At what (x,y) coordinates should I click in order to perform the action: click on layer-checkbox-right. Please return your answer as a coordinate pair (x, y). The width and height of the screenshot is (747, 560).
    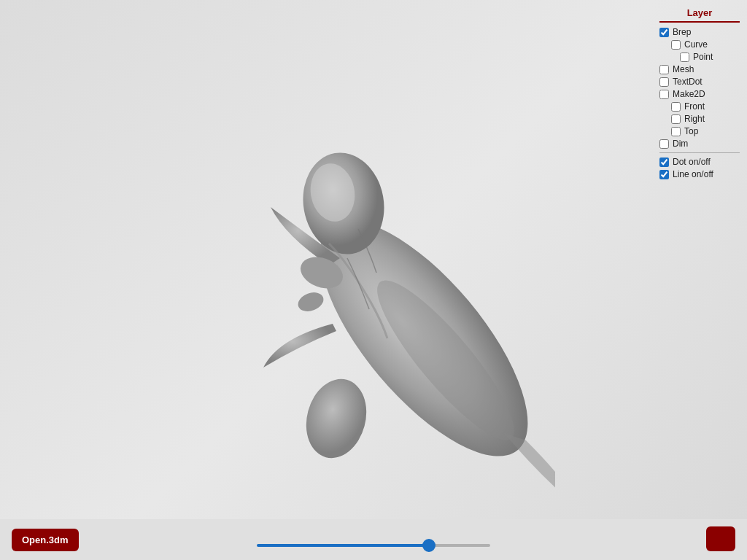
    Looking at the image, I should click on (676, 120).